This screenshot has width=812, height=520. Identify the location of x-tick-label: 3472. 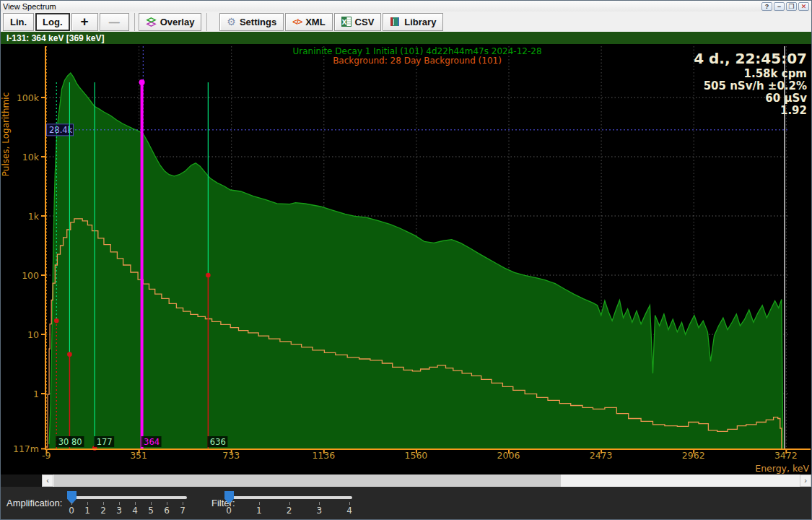
(786, 455).